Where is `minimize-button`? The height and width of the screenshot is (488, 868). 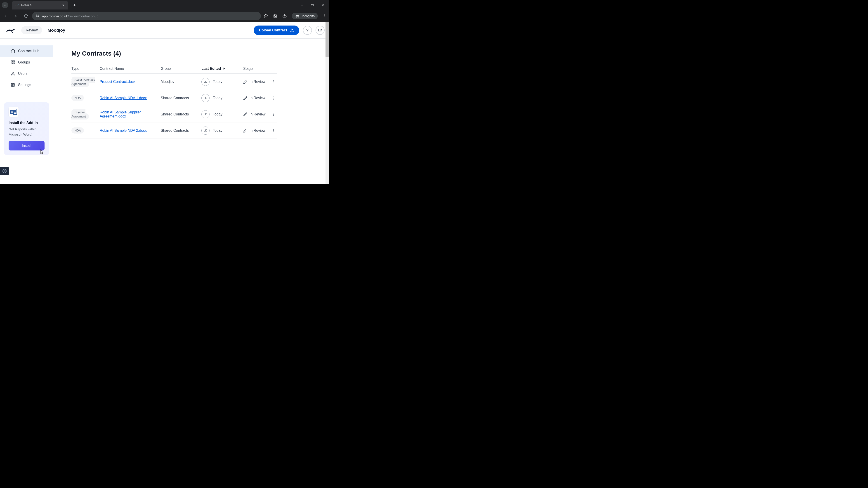
minimize-button is located at coordinates (302, 5).